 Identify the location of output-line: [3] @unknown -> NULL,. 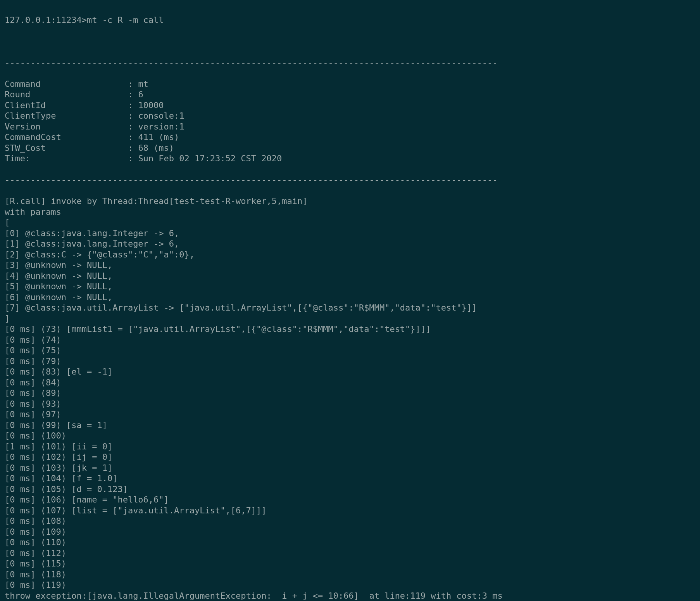
(350, 265).